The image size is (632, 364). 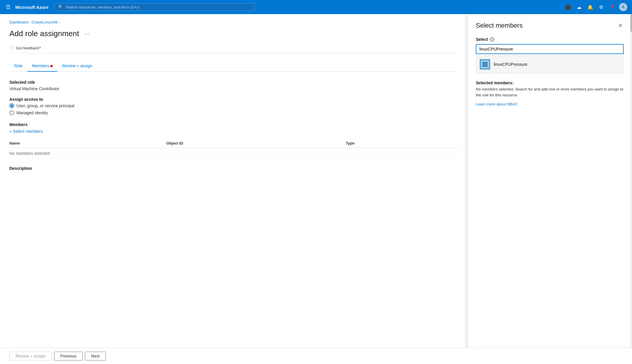 I want to click on panel-scrollbar, so click(x=631, y=189).